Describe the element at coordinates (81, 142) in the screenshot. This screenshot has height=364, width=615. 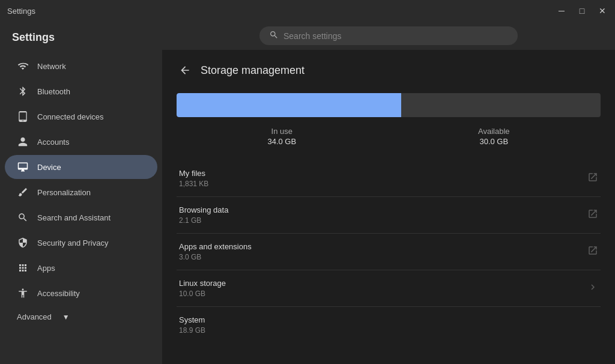
I see `sidebar-item-accounts: Accounts` at that location.